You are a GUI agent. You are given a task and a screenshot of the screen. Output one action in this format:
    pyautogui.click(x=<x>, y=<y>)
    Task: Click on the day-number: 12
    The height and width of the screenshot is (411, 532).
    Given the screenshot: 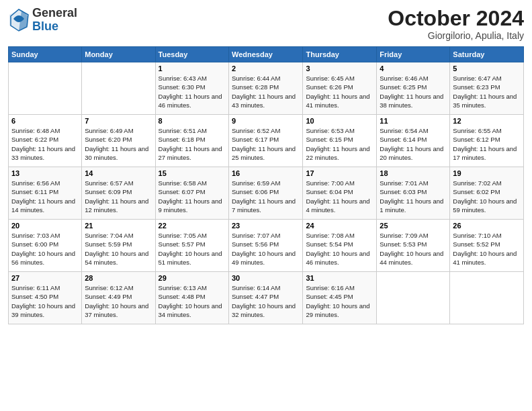 What is the action you would take?
    pyautogui.click(x=486, y=121)
    